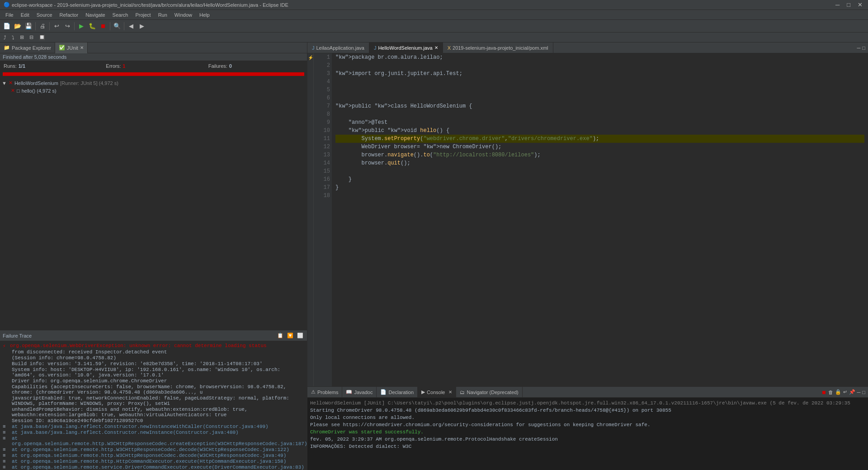  I want to click on tab-navigator: 🗂 Navigator (Deprecated), so click(489, 392).